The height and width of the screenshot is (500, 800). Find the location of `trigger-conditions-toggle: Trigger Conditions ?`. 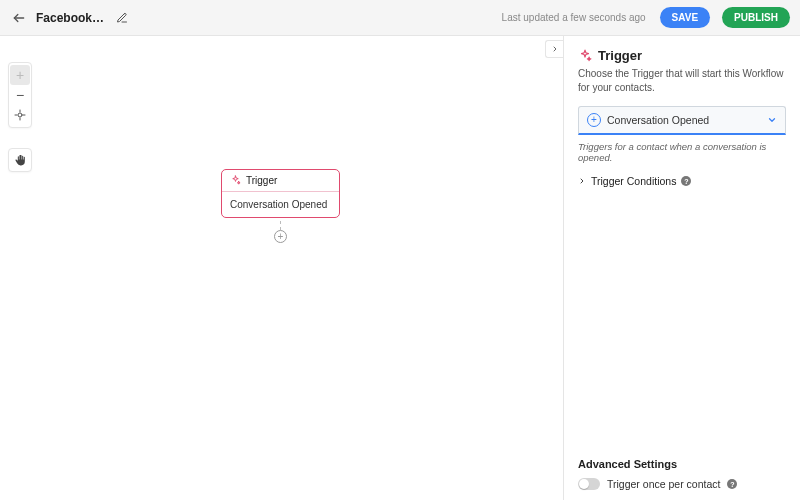

trigger-conditions-toggle: Trigger Conditions ? is located at coordinates (682, 181).